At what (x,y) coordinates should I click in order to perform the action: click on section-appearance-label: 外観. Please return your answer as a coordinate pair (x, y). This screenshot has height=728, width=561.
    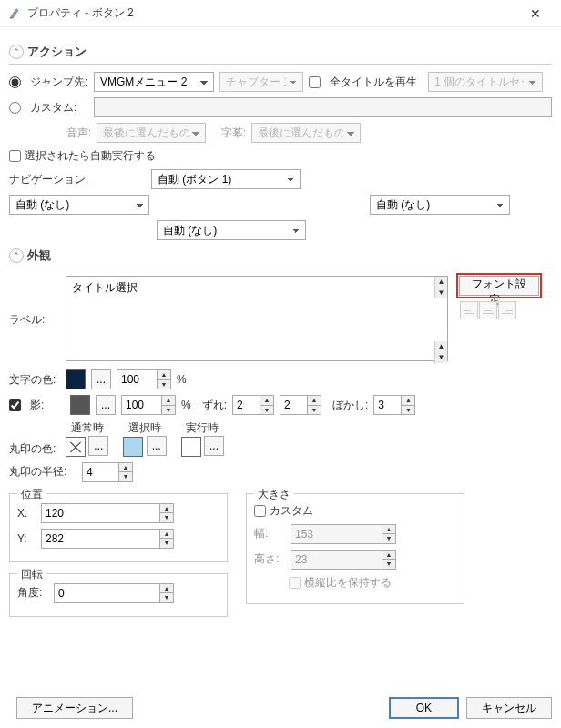
    Looking at the image, I should click on (39, 256).